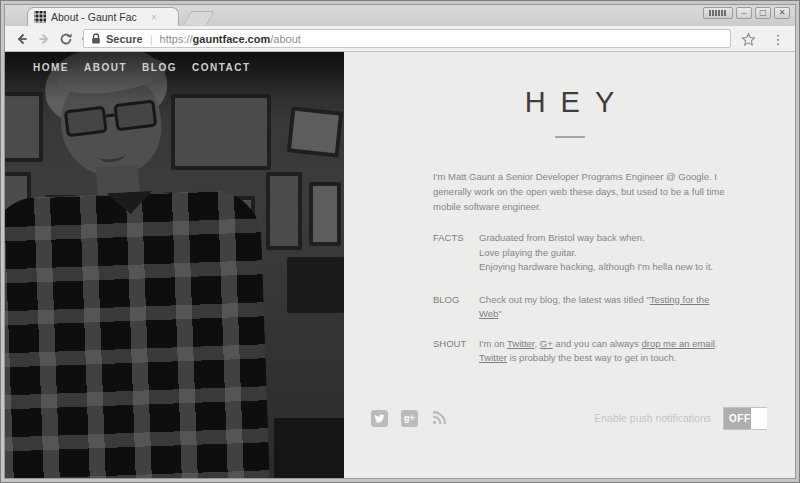 The width and height of the screenshot is (800, 483). I want to click on google-plus-glyph: g+, so click(410, 418).